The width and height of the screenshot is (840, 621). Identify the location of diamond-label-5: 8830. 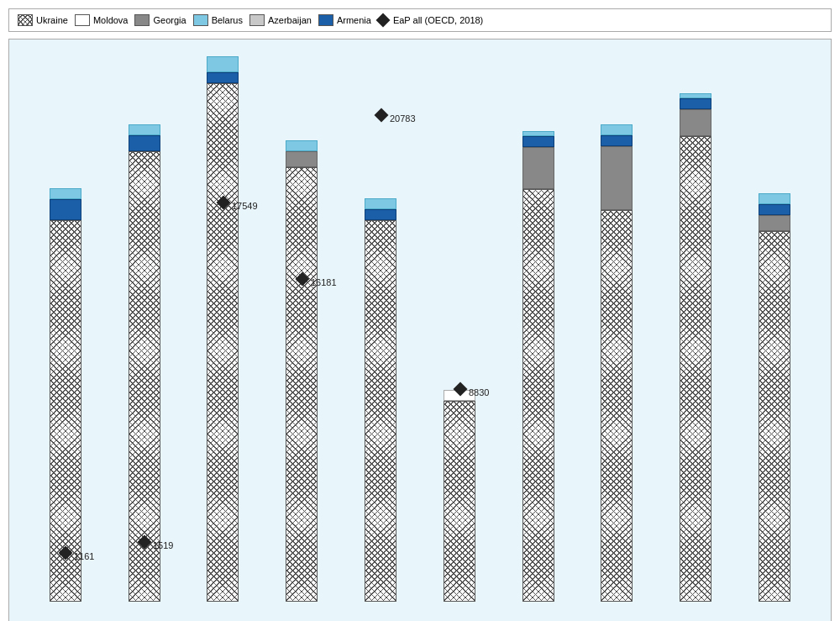
(479, 392).